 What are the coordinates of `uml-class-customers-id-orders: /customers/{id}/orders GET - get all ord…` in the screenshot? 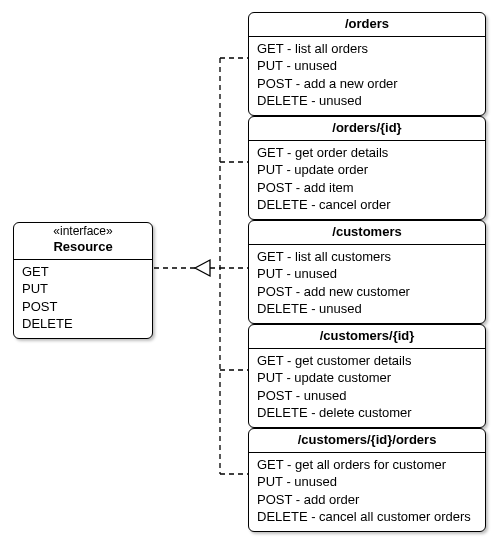 It's located at (367, 480).